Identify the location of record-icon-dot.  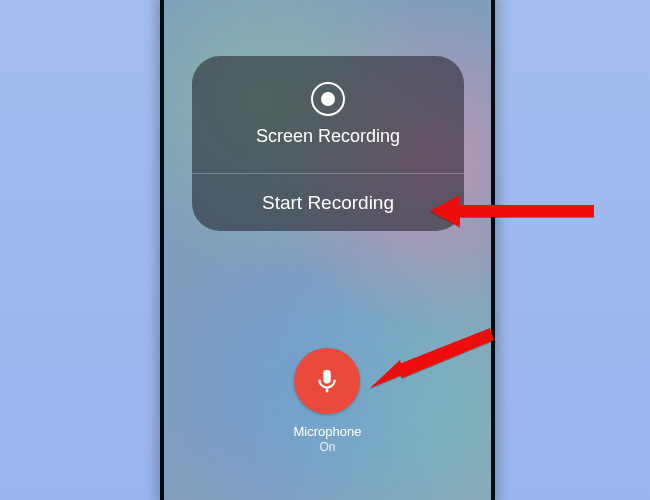
(328, 99).